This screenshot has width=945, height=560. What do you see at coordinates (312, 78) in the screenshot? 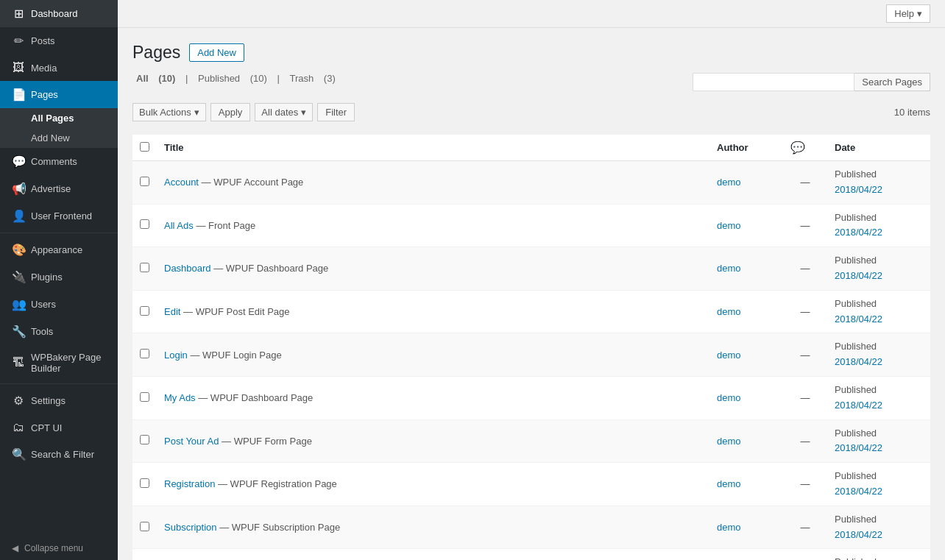
I see `filter-trash-link: Trash (3)` at bounding box center [312, 78].